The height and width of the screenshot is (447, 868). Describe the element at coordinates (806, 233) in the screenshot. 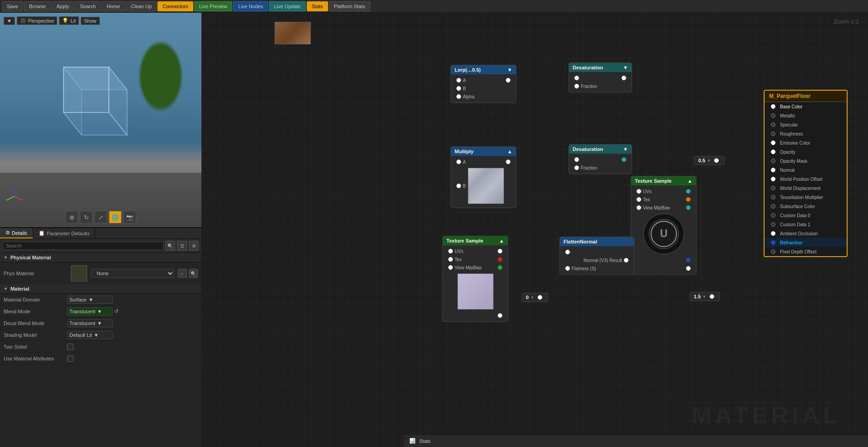

I see `material-pin-ao: Ambient Occlusion` at that location.